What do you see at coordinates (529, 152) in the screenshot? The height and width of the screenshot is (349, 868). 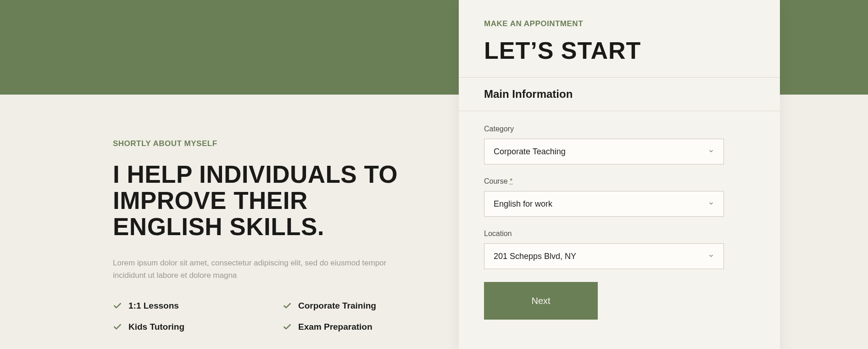 I see `category-value: Corporate Teaching` at bounding box center [529, 152].